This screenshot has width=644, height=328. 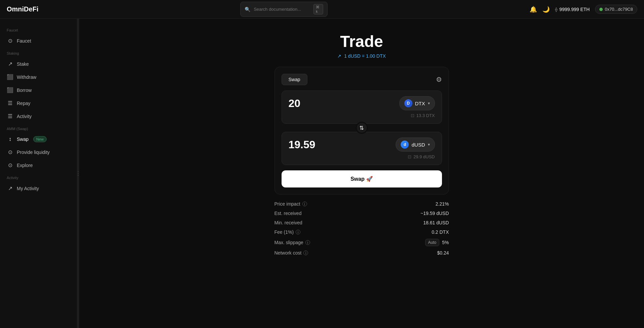 What do you see at coordinates (601, 9) in the screenshot?
I see `wallet-status-dot` at bounding box center [601, 9].